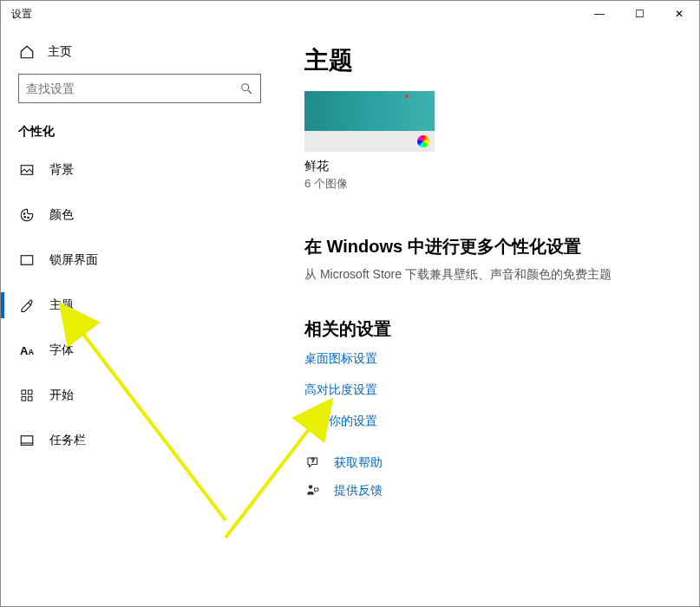 The image size is (700, 607). Describe the element at coordinates (140, 170) in the screenshot. I see `sidebar-item-background: 背景` at that location.